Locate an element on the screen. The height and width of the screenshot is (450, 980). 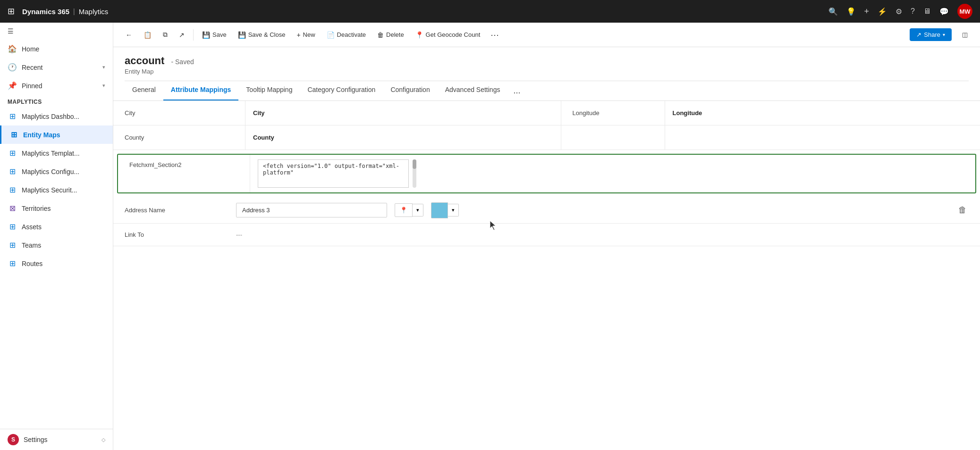
plus-icon: + is located at coordinates (867, 11).